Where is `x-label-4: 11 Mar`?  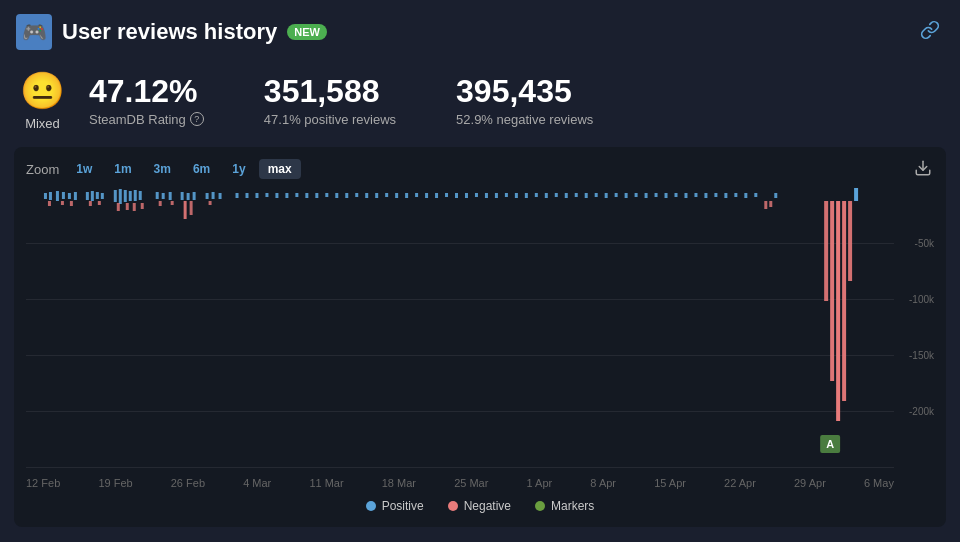 x-label-4: 11 Mar is located at coordinates (326, 483).